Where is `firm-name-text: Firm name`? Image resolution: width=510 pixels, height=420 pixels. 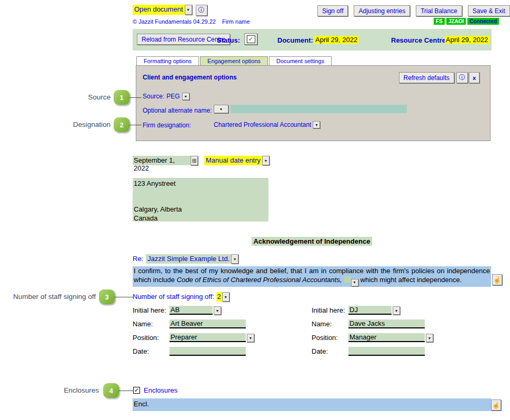
firm-name-text: Firm name is located at coordinates (236, 22).